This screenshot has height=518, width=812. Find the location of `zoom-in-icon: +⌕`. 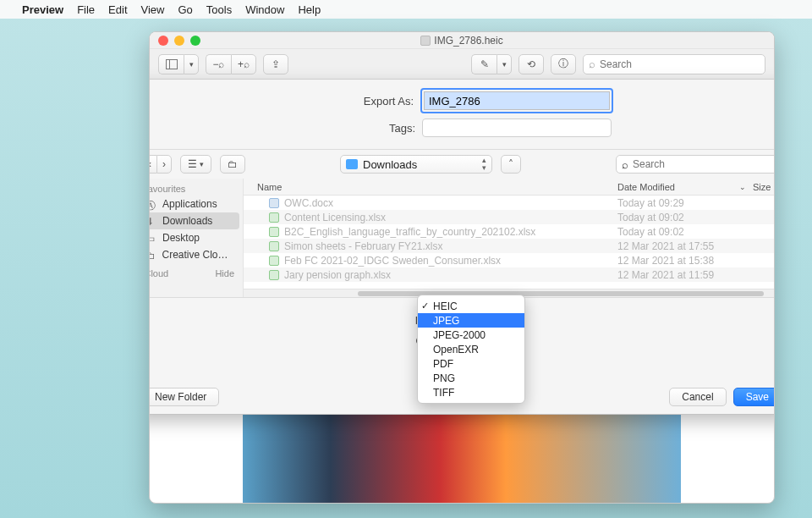

zoom-in-icon: +⌕ is located at coordinates (244, 64).